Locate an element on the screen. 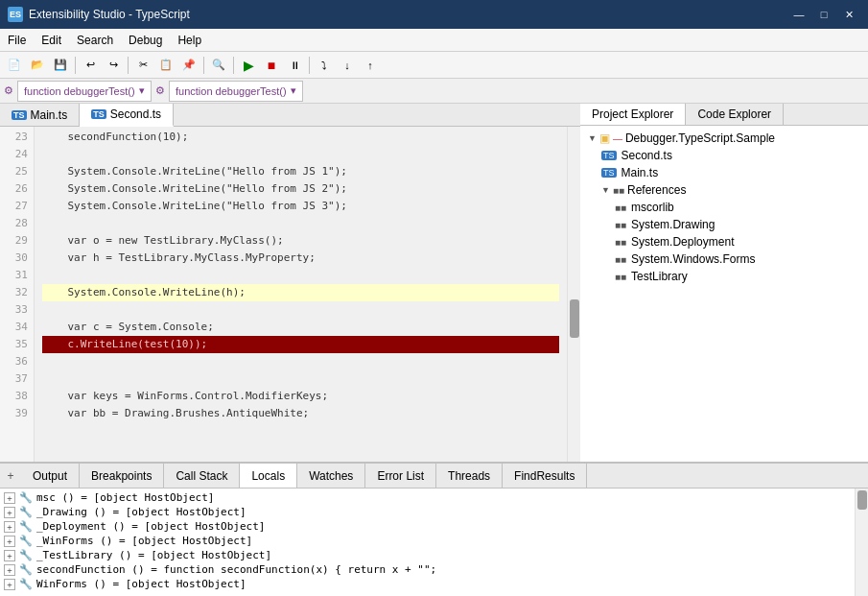 Image resolution: width=868 pixels, height=596 pixels. code-line-23: secondFunction(10); is located at coordinates (301, 137).